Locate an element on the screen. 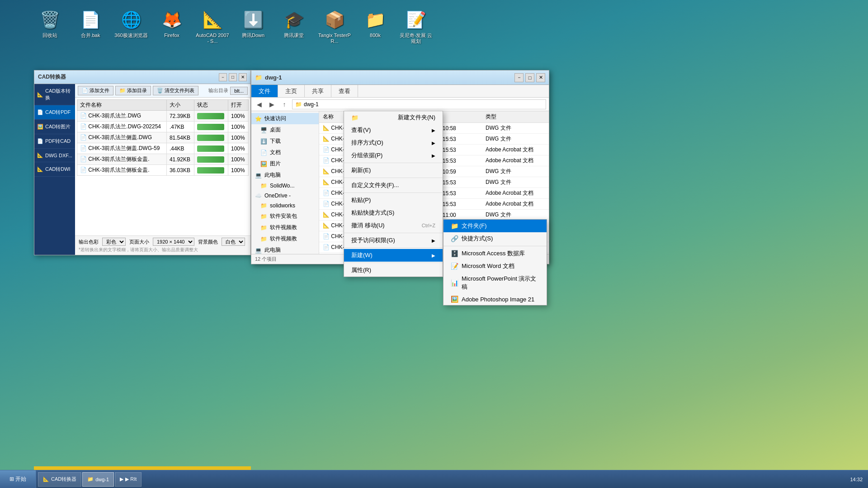 The height and width of the screenshot is (488, 868). converter-table-row: 📄 CHK-3前爪法兰侧板金盖. 41.92KB 100% is located at coordinates (163, 160).